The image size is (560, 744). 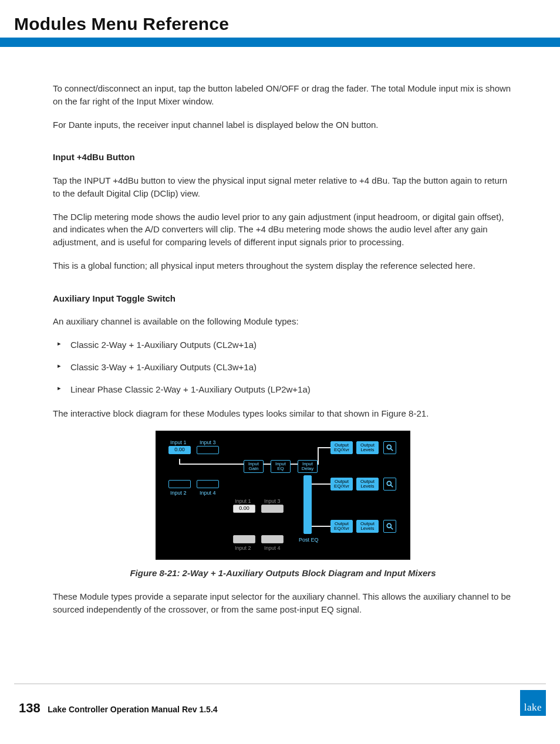 What do you see at coordinates (208, 484) in the screenshot?
I see `diagram-block-input4` at bounding box center [208, 484].